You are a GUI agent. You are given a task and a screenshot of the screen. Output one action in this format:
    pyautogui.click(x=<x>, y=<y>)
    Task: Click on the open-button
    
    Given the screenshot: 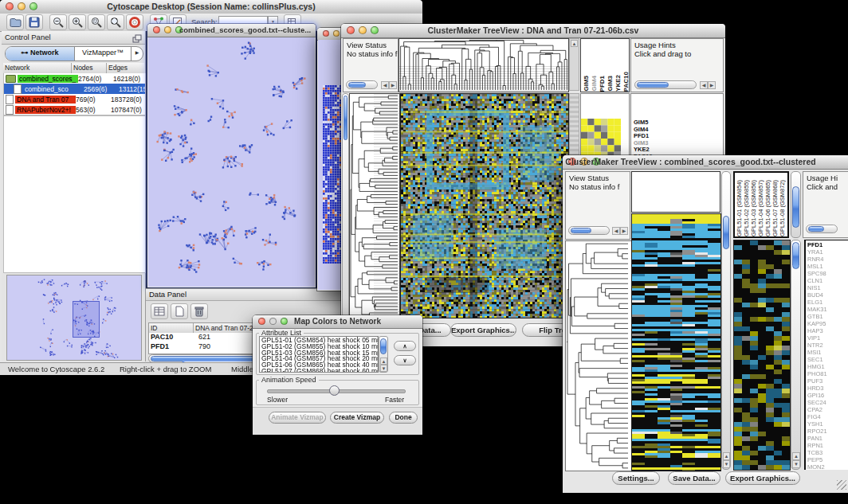 What is the action you would take?
    pyautogui.click(x=15, y=22)
    